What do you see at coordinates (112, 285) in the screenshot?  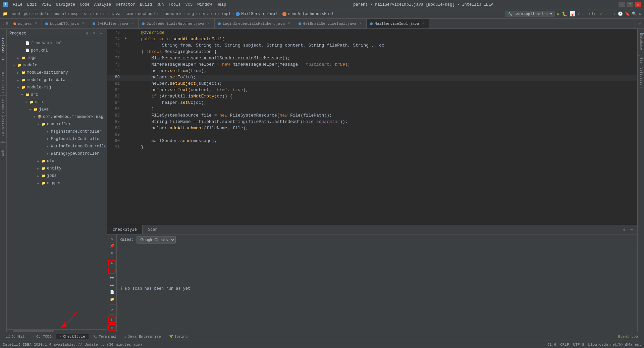 I see `collapse-all-button: ▲▲` at bounding box center [112, 285].